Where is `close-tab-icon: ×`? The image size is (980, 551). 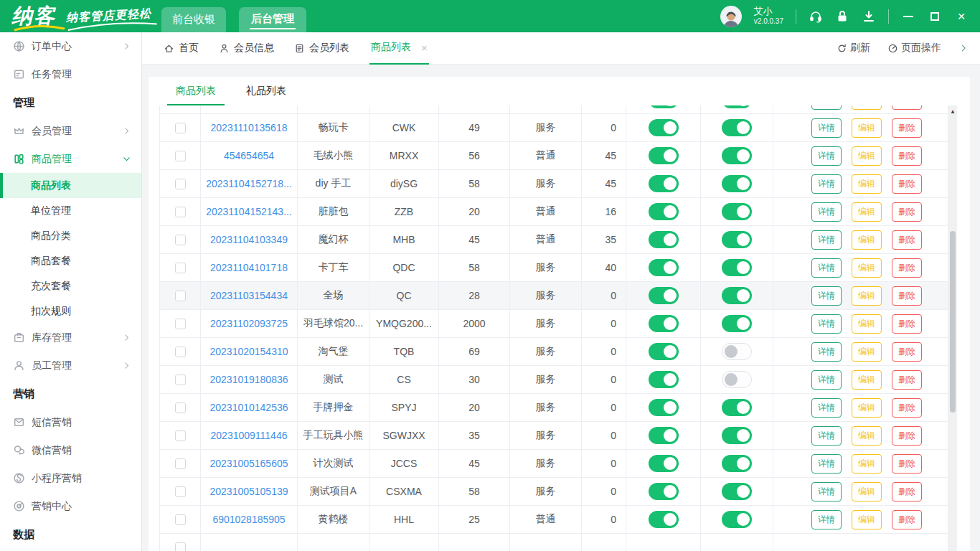 close-tab-icon: × is located at coordinates (425, 47).